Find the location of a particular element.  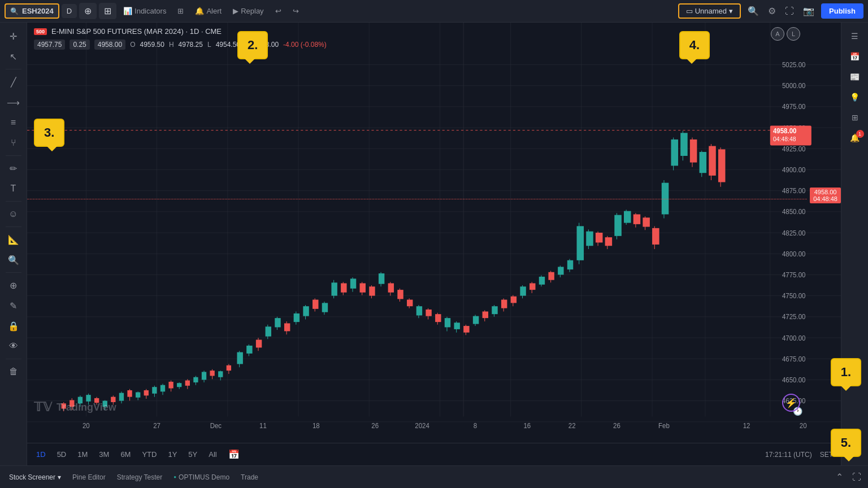

crosshair-tool: ✛ is located at coordinates (14, 36).